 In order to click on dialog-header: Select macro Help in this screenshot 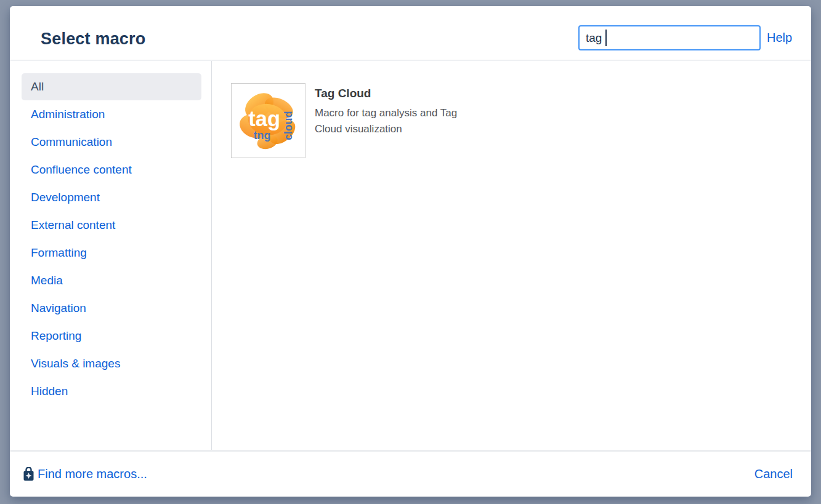, I will do `click(410, 33)`.